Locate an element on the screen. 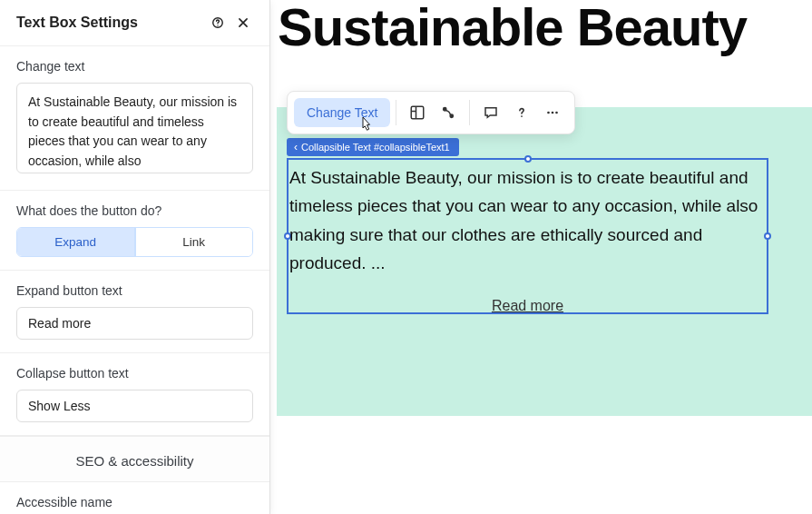 This screenshot has height=514, width=812. expand-text-section: Expand button text is located at coordinates (134, 312).